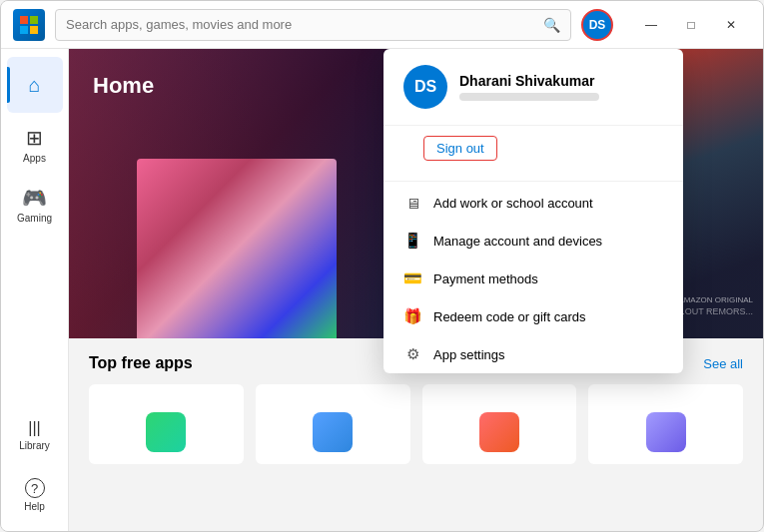 The image size is (764, 532). I want to click on add-work-account-label: Add work or school account, so click(513, 204).